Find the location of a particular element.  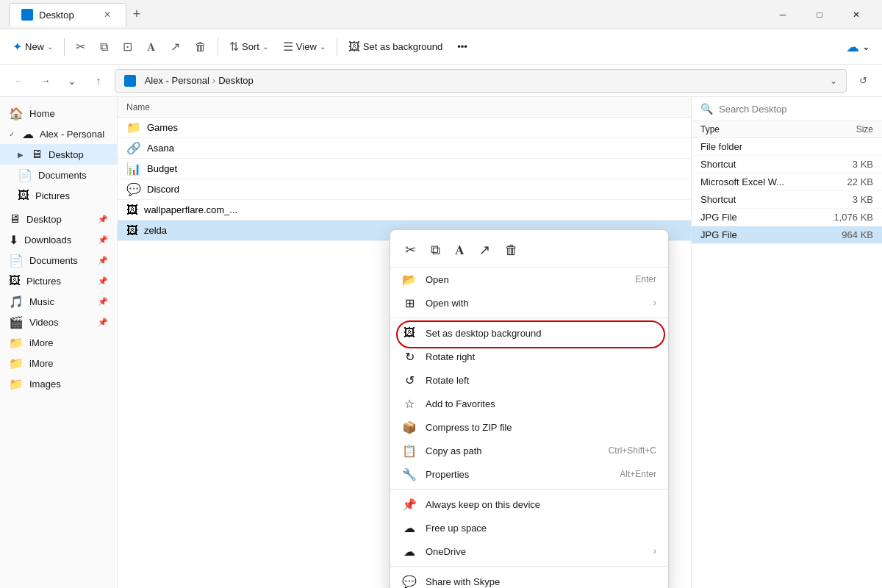

ctx-add-fav: ☆ Add to Favorites is located at coordinates (529, 404).